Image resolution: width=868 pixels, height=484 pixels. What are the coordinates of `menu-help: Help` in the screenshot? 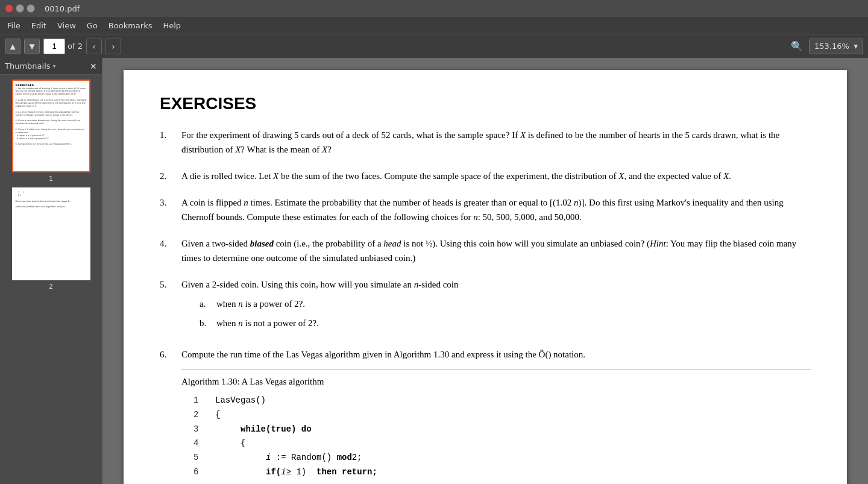 It's located at (172, 25).